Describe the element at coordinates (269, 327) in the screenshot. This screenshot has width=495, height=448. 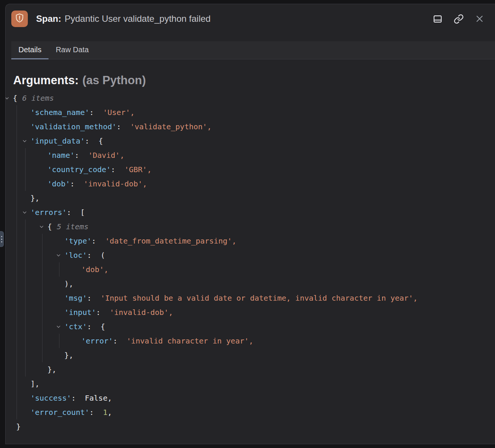
I see `tree-branch-row: 'ctx': {` at that location.